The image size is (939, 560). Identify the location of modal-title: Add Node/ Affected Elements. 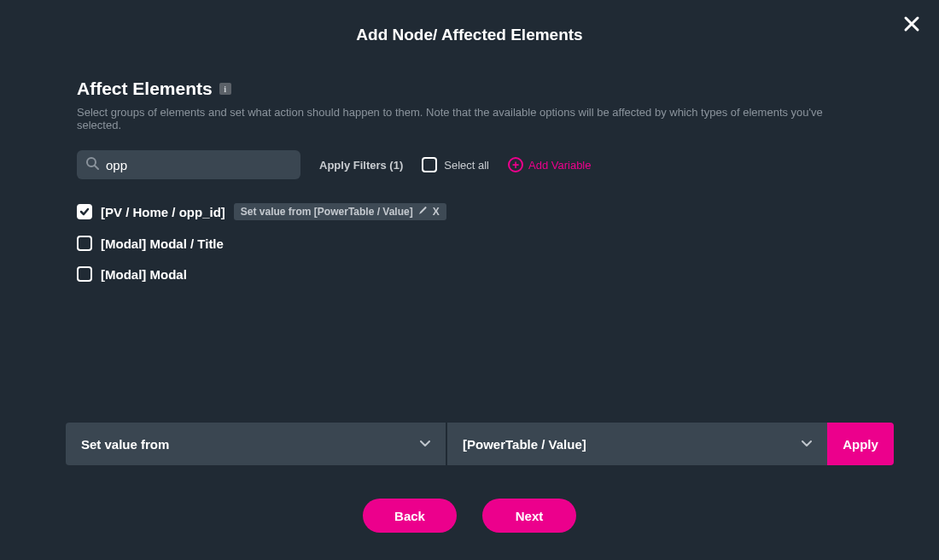
(470, 35).